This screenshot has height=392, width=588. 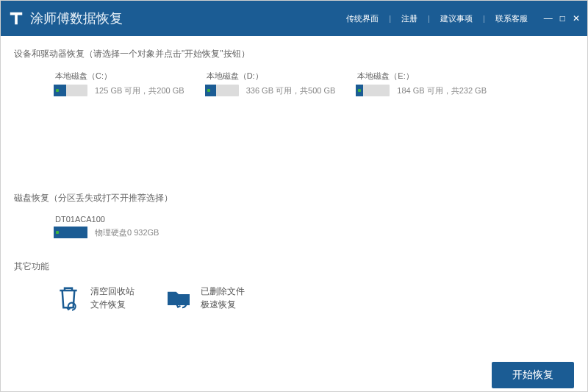 What do you see at coordinates (294, 266) in the screenshot?
I see `section-other-title: 其它功能` at bounding box center [294, 266].